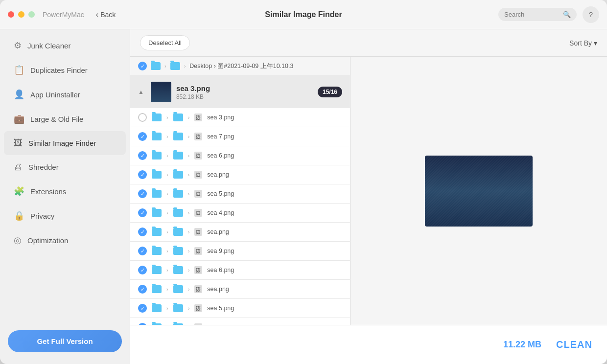 This screenshot has width=607, height=364. What do you see at coordinates (240, 270) in the screenshot?
I see `file-item-8: ✓ › › 🖼 sea 6.png` at bounding box center [240, 270].